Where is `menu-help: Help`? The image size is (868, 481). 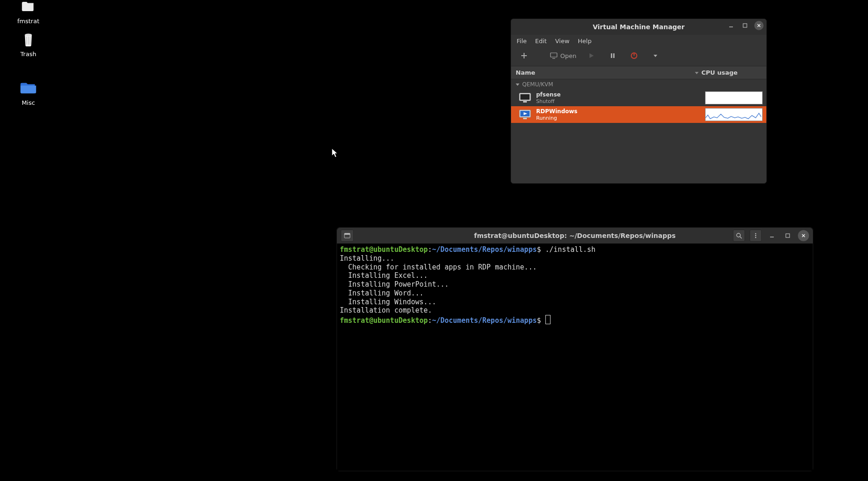
menu-help: Help is located at coordinates (585, 41).